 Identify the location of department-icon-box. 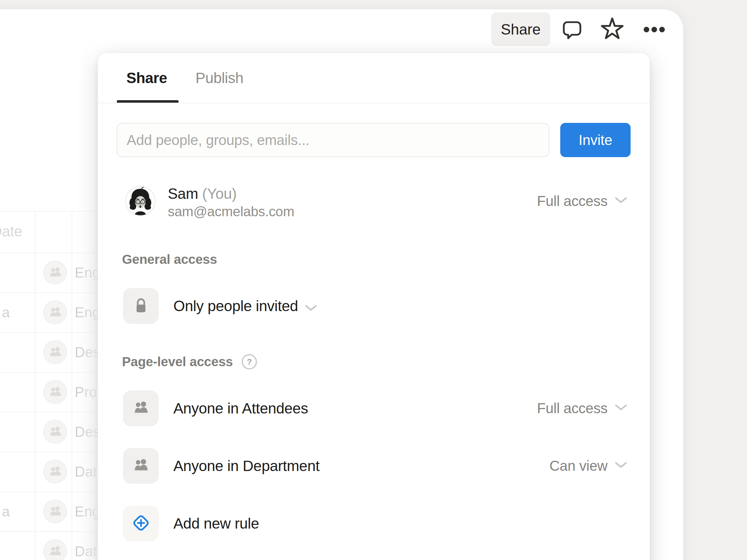
(141, 466).